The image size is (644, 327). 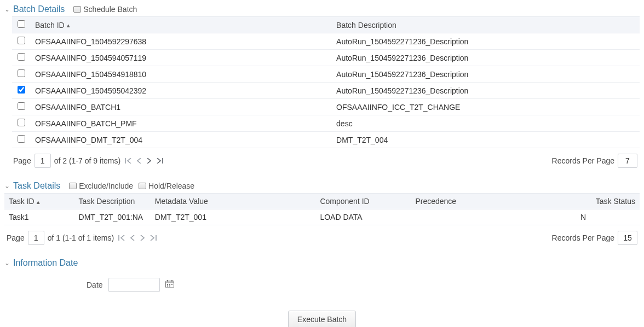 What do you see at coordinates (21, 24) in the screenshot?
I see `batch-select-all-checkbox` at bounding box center [21, 24].